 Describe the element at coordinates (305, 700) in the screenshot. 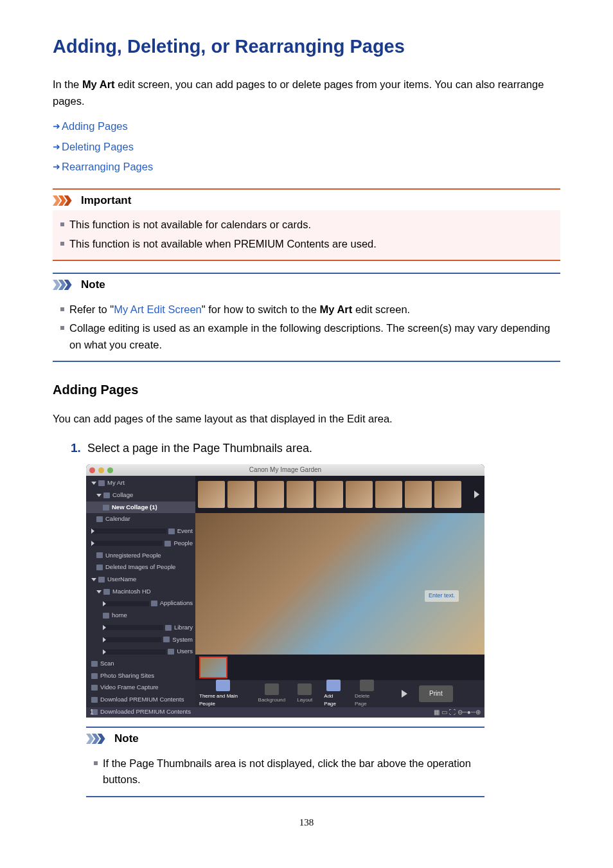

I see `tool-layout: Layout` at that location.